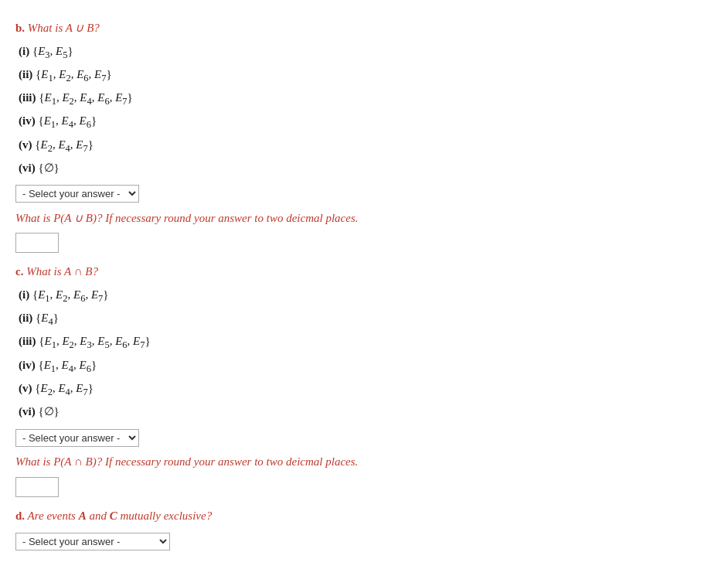 Image resolution: width=728 pixels, height=576 pixels. I want to click on section-c-prob-label: What is P(A ∩ B)? If necessary round you…, so click(364, 462).